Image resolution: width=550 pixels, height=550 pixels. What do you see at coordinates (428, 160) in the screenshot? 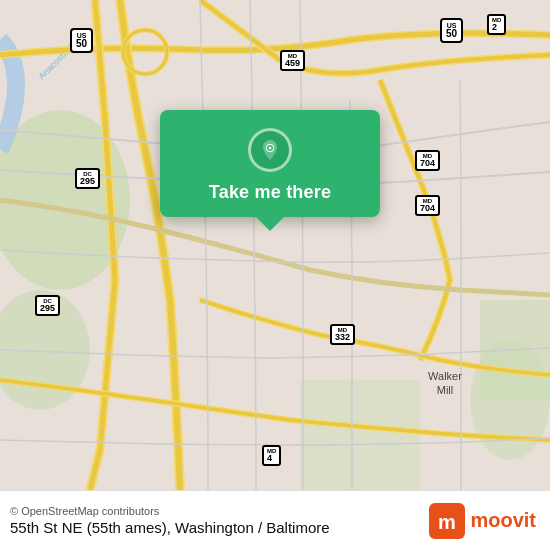
I see `badge-md704-1: MD 704` at bounding box center [428, 160].